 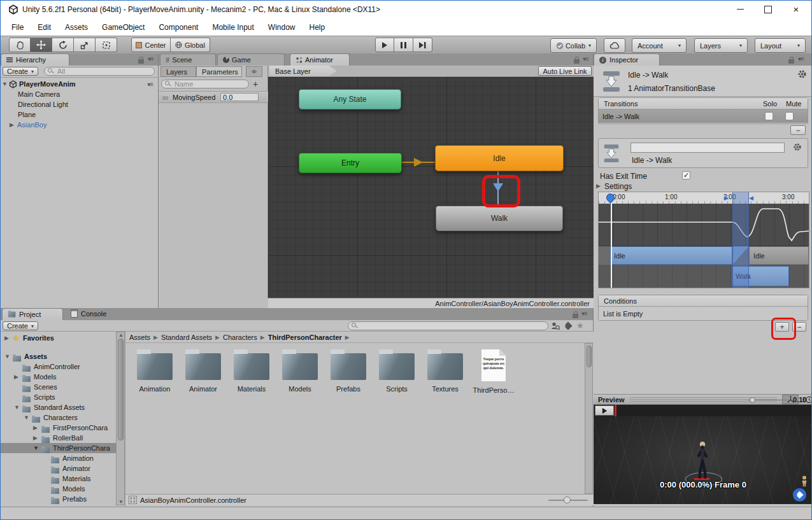 What do you see at coordinates (704, 255) in the screenshot?
I see `idle-track: Idle Idle` at bounding box center [704, 255].